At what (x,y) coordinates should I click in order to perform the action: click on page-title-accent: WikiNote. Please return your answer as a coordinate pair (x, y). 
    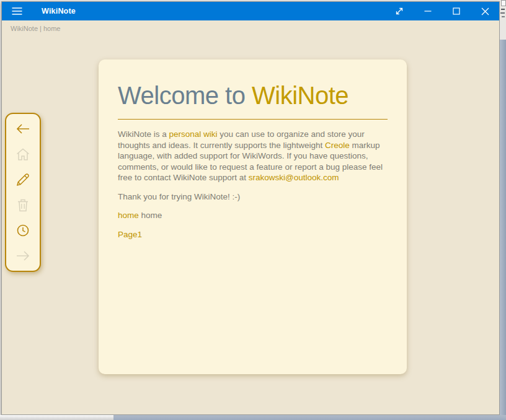
    Looking at the image, I should click on (300, 95).